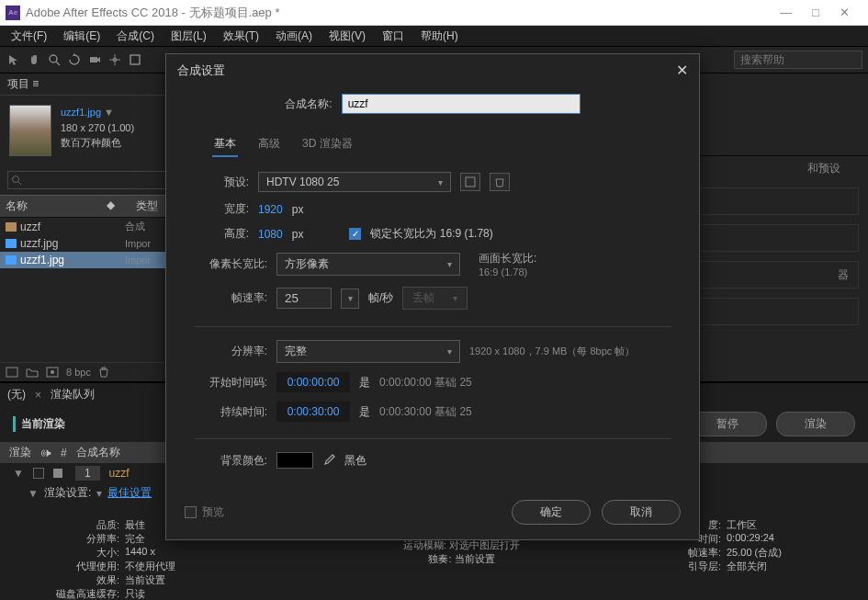 Image resolution: width=868 pixels, height=600 pixels. I want to click on menu-effect: 效果(T), so click(241, 37).